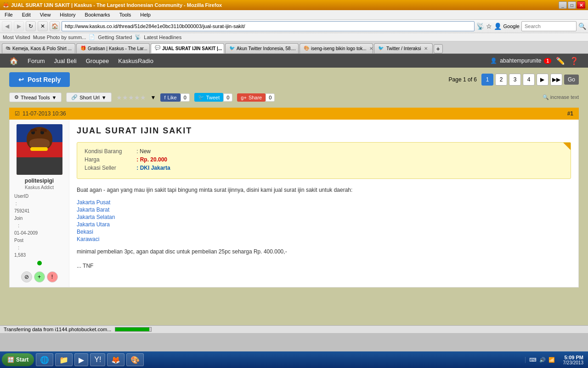 The image size is (588, 368). What do you see at coordinates (55, 26) in the screenshot?
I see `home-button: 🏠` at bounding box center [55, 26].